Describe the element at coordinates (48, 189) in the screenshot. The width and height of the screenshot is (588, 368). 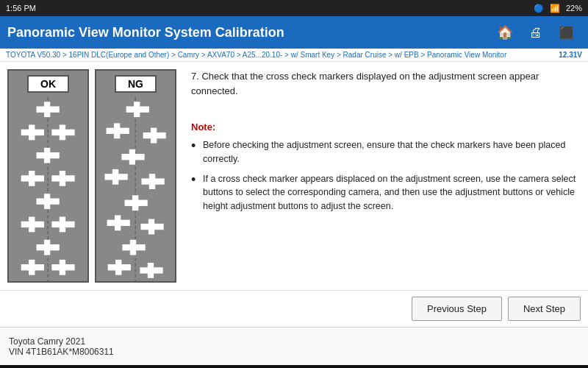
I see `ok-diagram-svg` at that location.